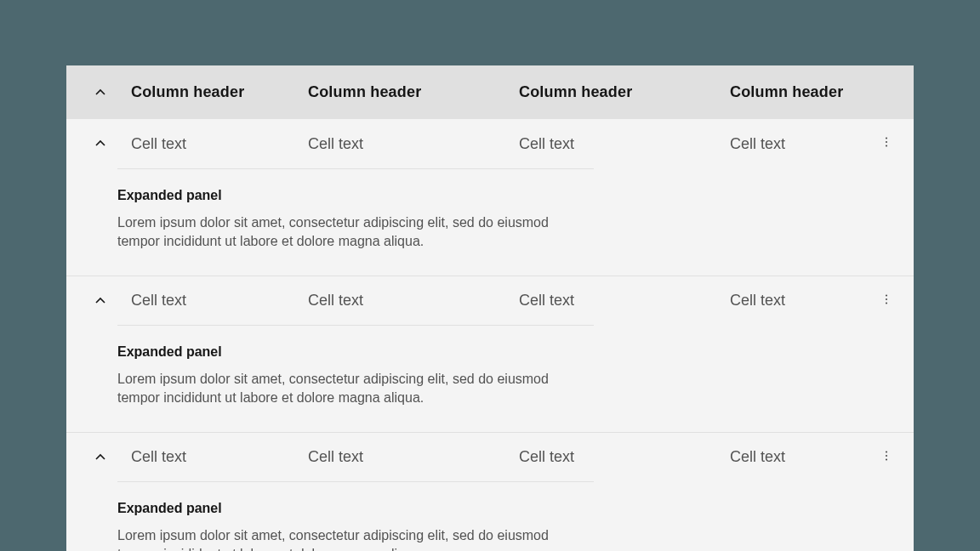  I want to click on expand-all-toggle, so click(100, 93).